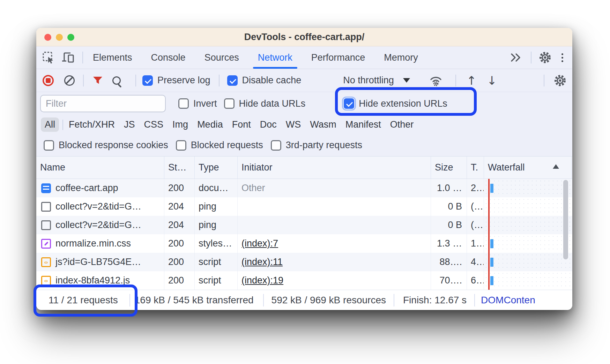  Describe the element at coordinates (68, 58) in the screenshot. I see `device-toolbar-icon` at that location.